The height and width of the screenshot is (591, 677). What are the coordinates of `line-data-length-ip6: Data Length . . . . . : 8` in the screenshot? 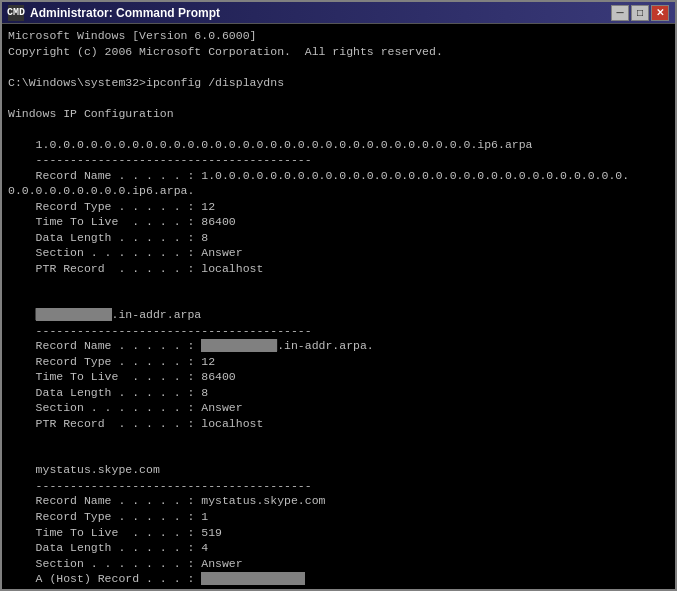 It's located at (338, 238).